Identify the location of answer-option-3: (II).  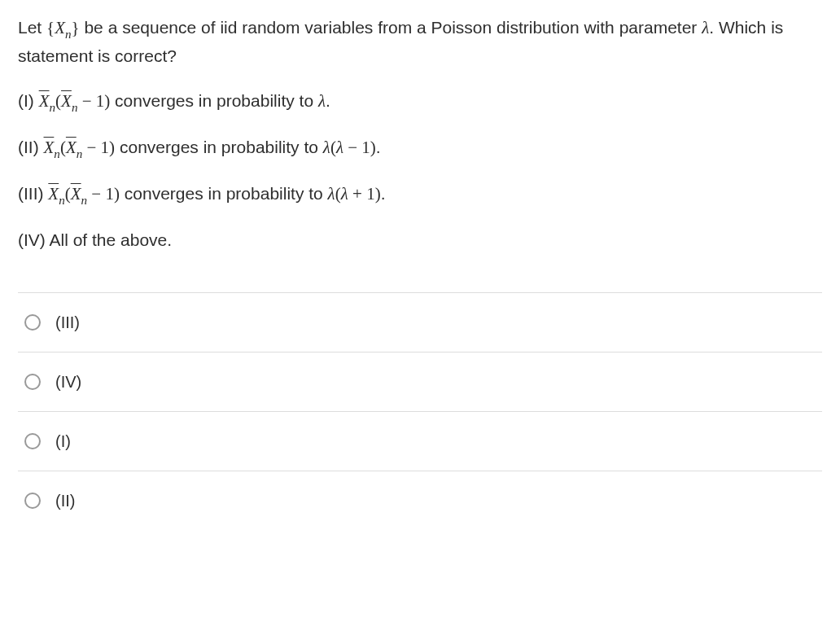
(420, 495).